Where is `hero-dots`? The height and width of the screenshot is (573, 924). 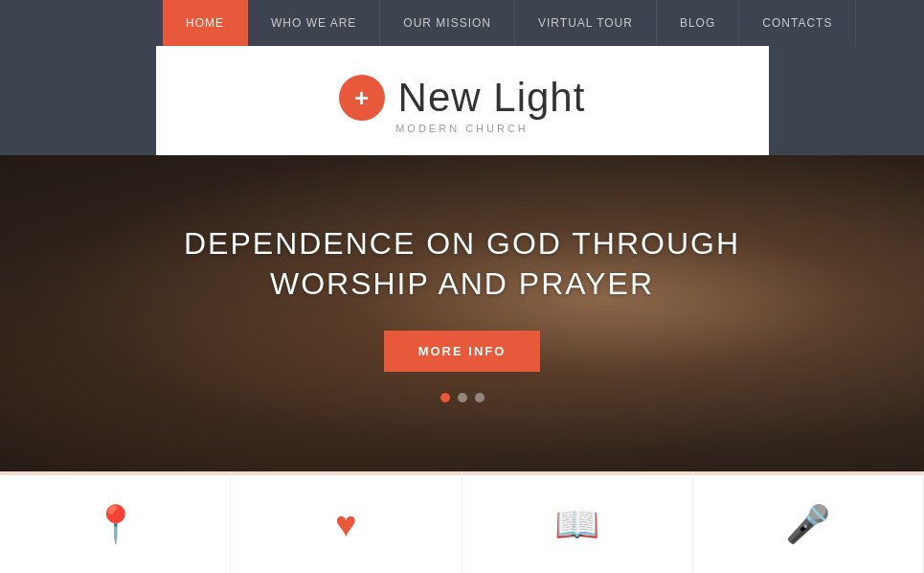
hero-dots is located at coordinates (462, 398).